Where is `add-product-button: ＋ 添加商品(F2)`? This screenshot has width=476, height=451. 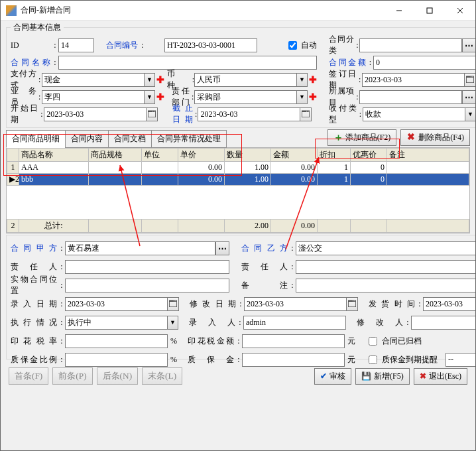 add-product-button: ＋ 添加商品(F2) is located at coordinates (362, 138).